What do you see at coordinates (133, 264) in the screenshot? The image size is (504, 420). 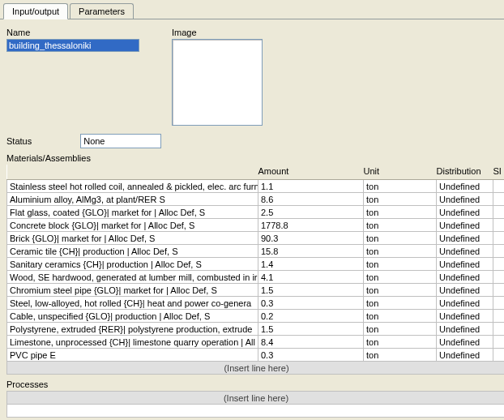 I see `cell-mat: Sanitary ceramics {CH}| production | All…` at bounding box center [133, 264].